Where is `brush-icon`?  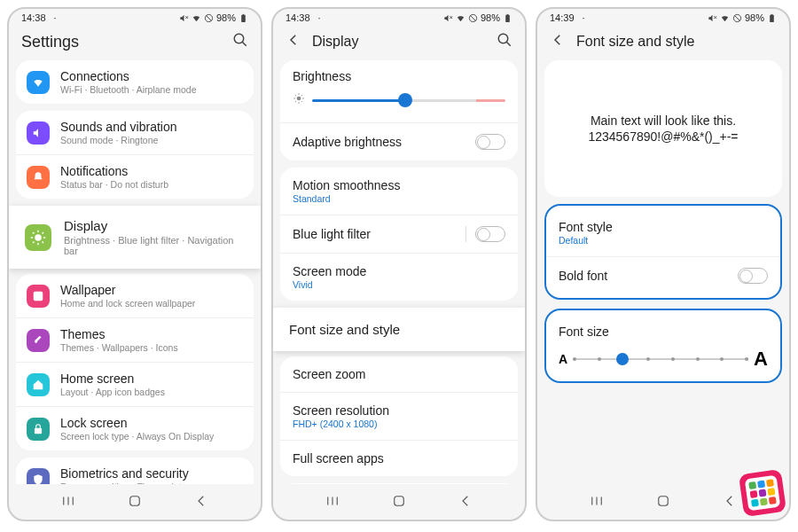 brush-icon is located at coordinates (38, 340).